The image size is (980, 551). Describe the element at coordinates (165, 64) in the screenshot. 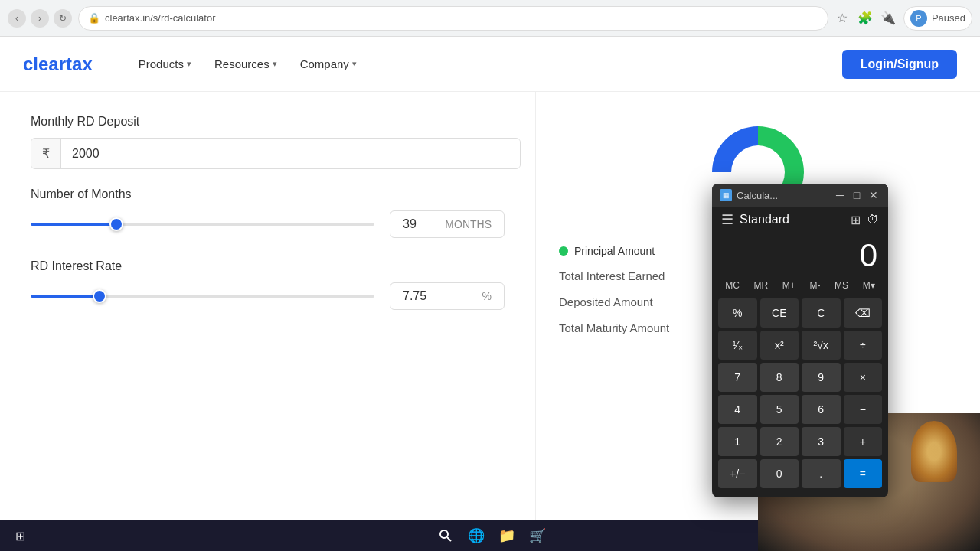

I see `nav-products: Products ▾` at that location.